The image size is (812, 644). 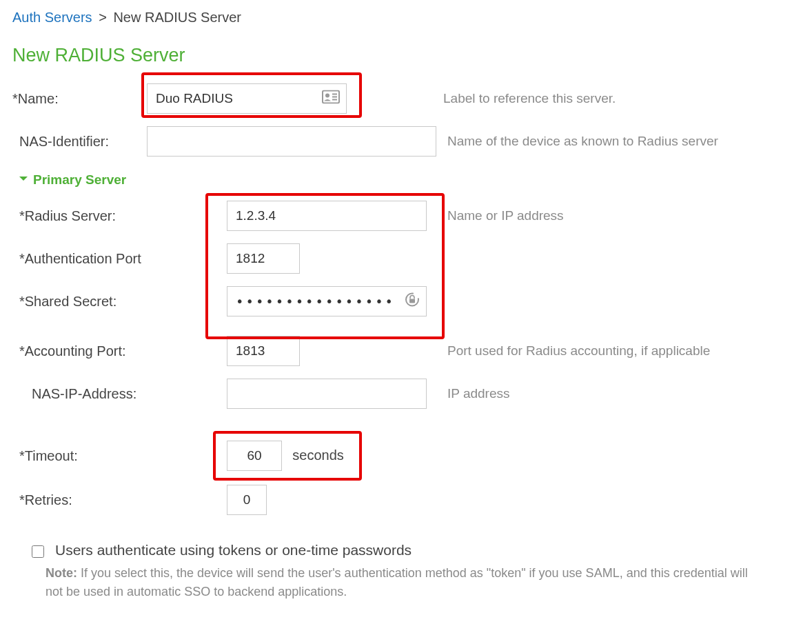 What do you see at coordinates (292, 141) in the screenshot?
I see `nas-identifier-field` at bounding box center [292, 141].